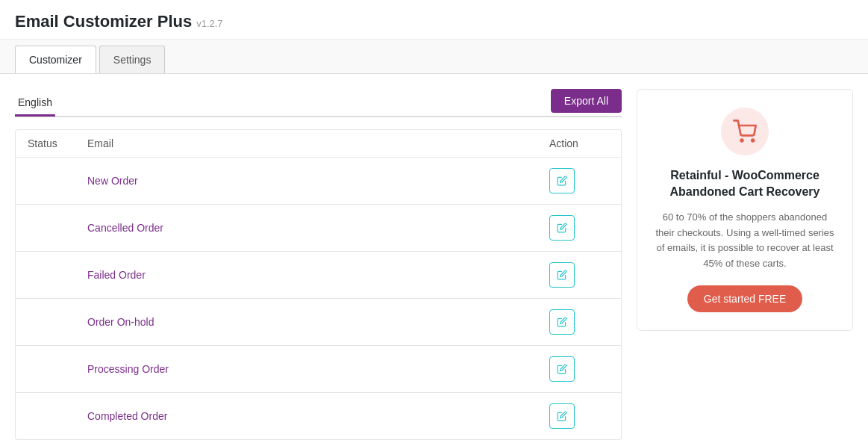  What do you see at coordinates (562, 322) in the screenshot?
I see `edit-button-order-onhold` at bounding box center [562, 322].